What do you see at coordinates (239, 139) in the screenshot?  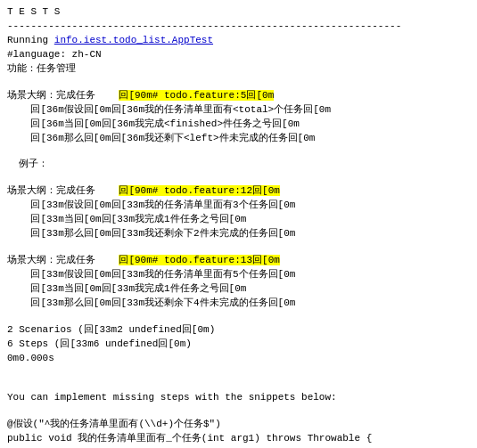 I see `line-step-1-3: 回[36m那么回[0m回[36m我还剩下<left>件未完成的任务回[0m` at bounding box center [239, 139].